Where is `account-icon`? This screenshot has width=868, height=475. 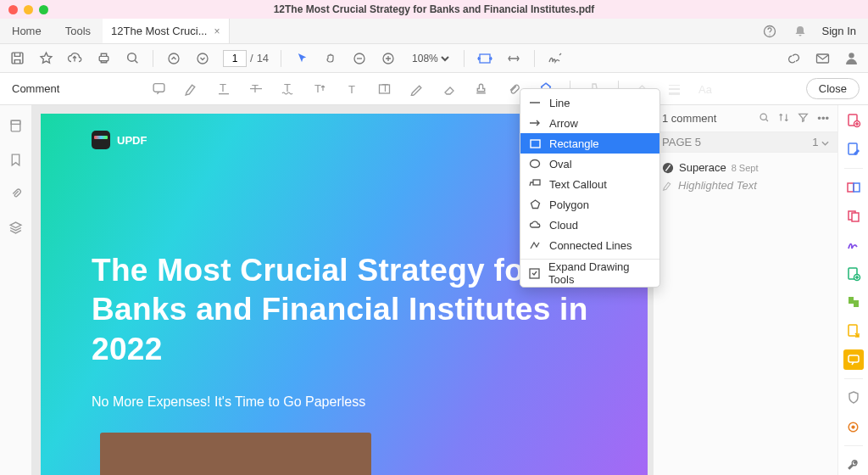
account-icon is located at coordinates (851, 59).